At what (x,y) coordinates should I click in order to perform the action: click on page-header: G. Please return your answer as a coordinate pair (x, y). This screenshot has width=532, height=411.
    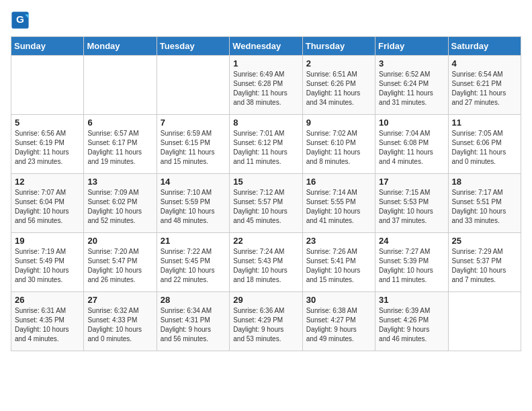
    Looking at the image, I should click on (266, 20).